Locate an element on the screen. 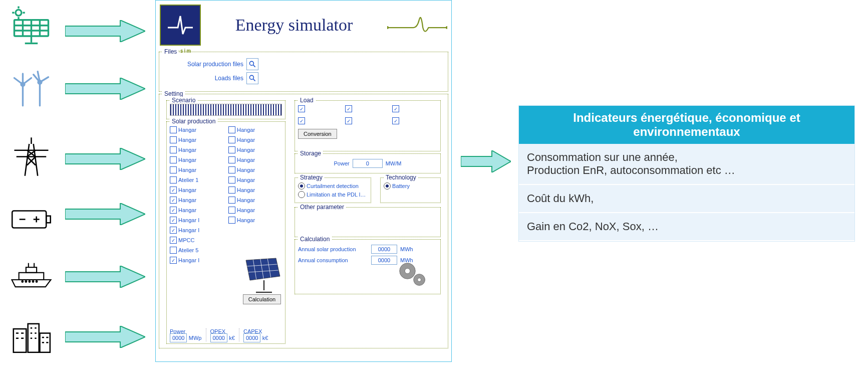 The width and height of the screenshot is (868, 367). waveform-icon is located at coordinates (417, 25).